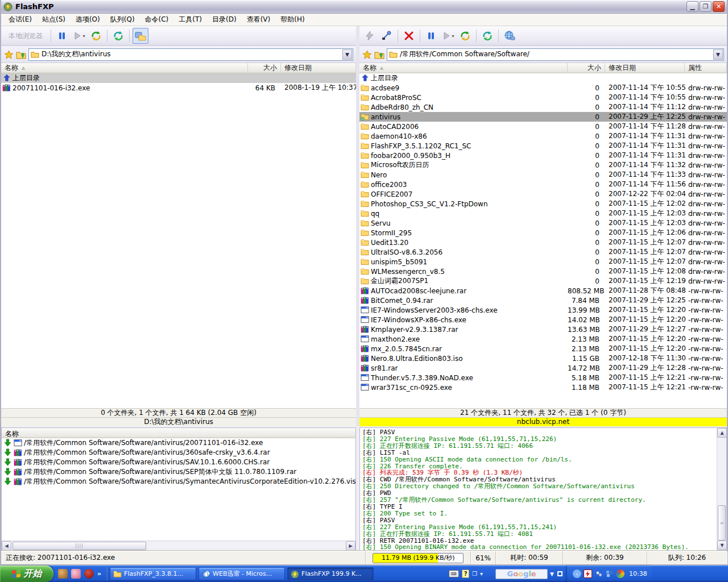 This screenshot has width=728, height=582. I want to click on start-button: 开始, so click(27, 574).